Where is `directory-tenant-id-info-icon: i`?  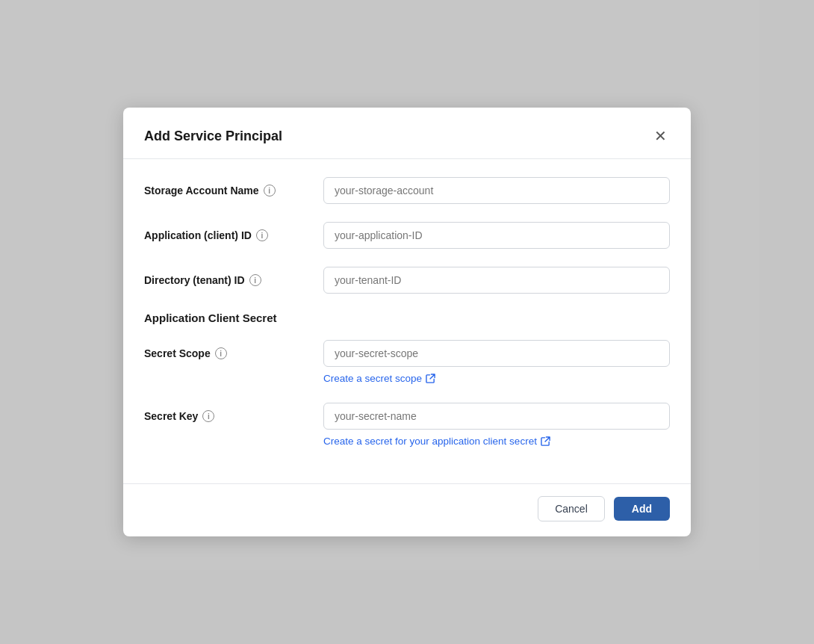 directory-tenant-id-info-icon: i is located at coordinates (255, 280).